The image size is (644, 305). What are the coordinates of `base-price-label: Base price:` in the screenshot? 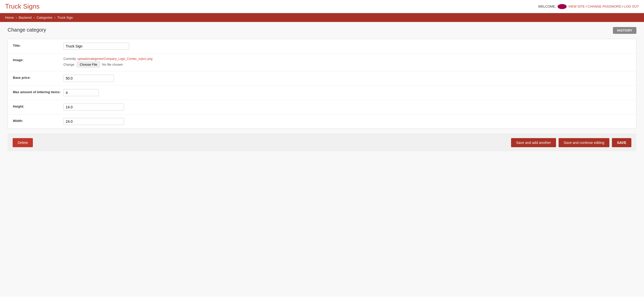 It's located at (38, 77).